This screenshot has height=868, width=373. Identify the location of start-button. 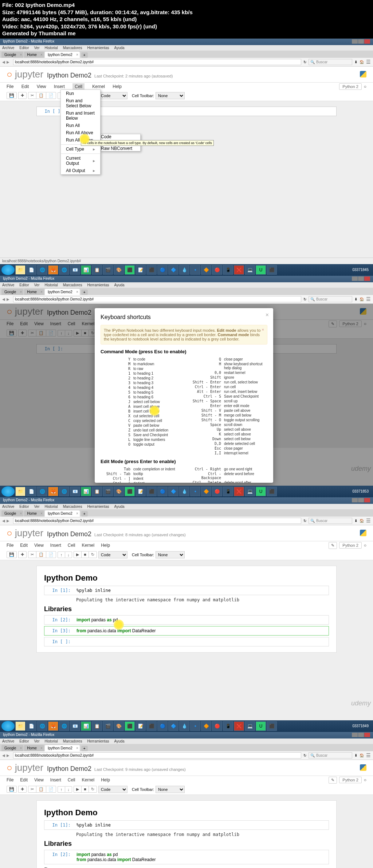
(8, 270).